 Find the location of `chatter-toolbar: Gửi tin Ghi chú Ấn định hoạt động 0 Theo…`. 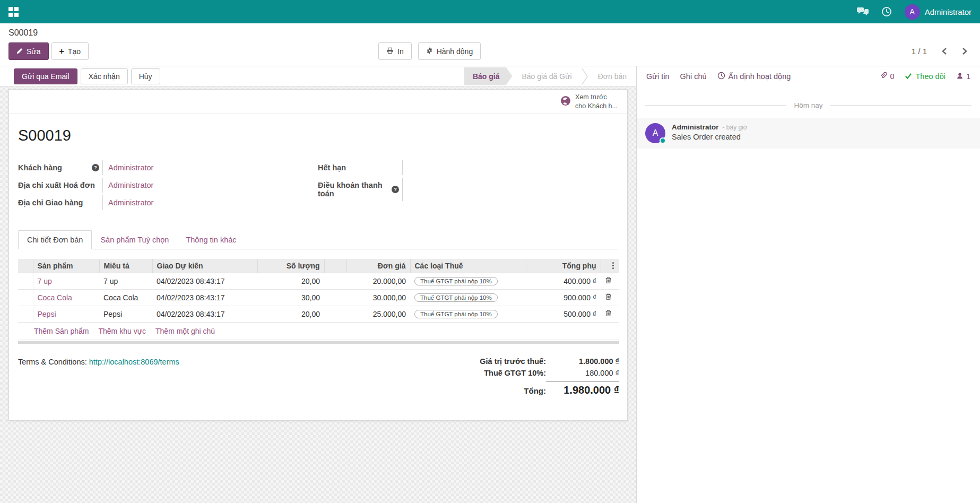

chatter-toolbar: Gửi tin Ghi chú Ấn định hoạt động 0 Theo… is located at coordinates (809, 76).